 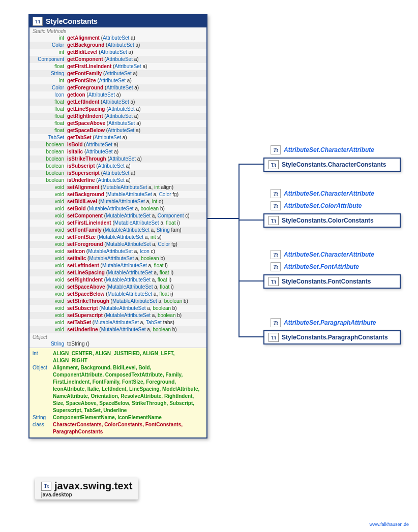 I want to click on method-signature: isStrikeThrough (AttributeSet a), so click(x=105, y=159).